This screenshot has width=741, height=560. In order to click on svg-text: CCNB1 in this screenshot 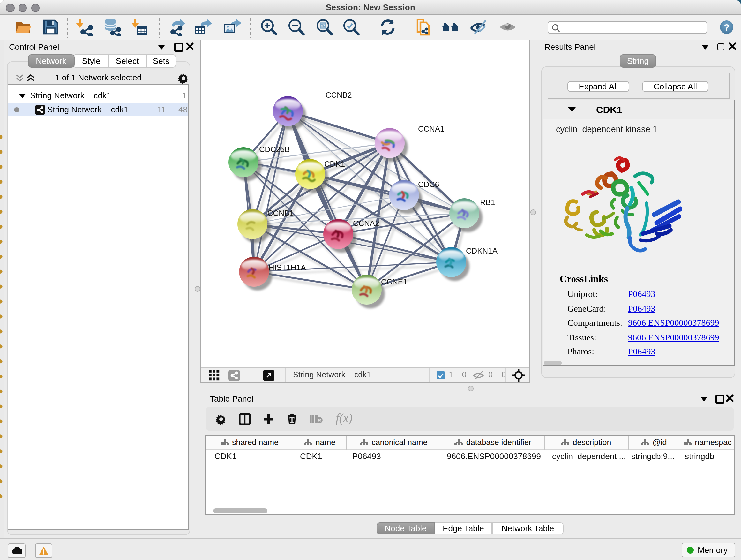, I will do `click(281, 213)`.